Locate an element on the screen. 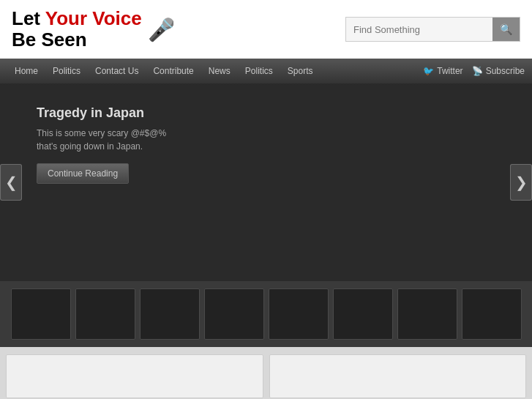 The width and height of the screenshot is (532, 399). nav-subscribe: 📡 Subscribe is located at coordinates (498, 71).